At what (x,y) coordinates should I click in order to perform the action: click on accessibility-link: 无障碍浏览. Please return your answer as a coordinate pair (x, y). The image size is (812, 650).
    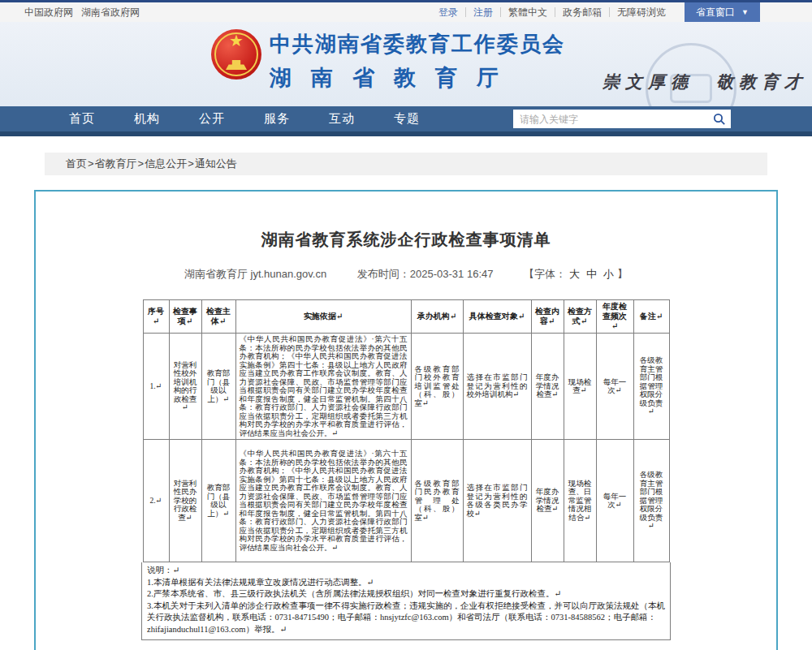
    Looking at the image, I should click on (641, 12).